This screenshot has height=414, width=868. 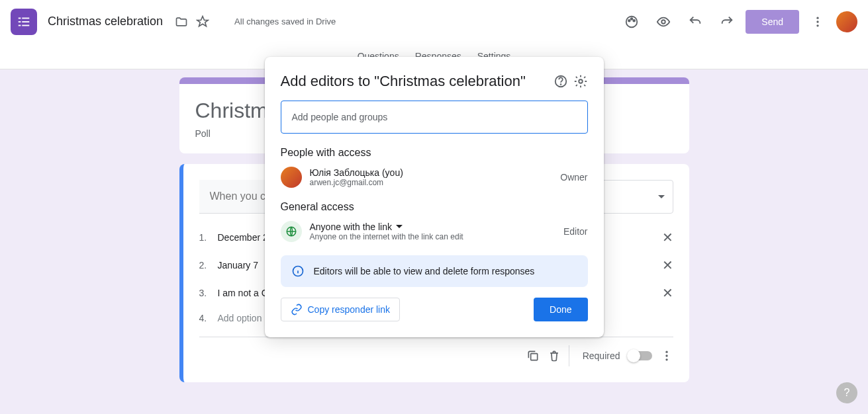 What do you see at coordinates (576, 231) in the screenshot?
I see `link-role: Editor` at bounding box center [576, 231].